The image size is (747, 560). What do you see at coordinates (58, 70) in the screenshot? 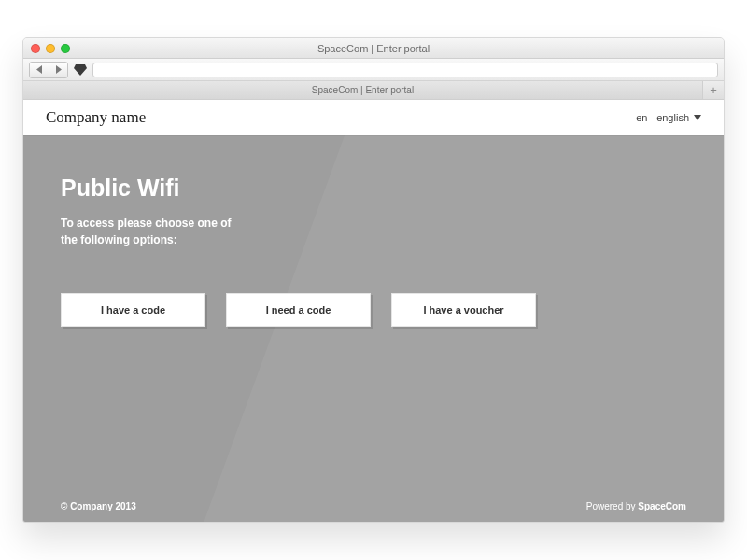
I see `forward-button` at bounding box center [58, 70].